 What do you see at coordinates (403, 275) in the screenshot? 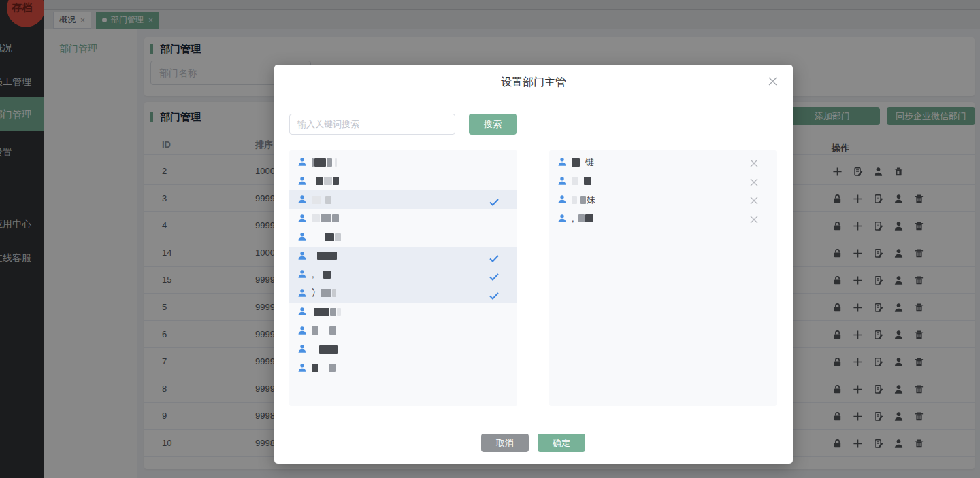
I see `candidate-user-row: ,` at bounding box center [403, 275].